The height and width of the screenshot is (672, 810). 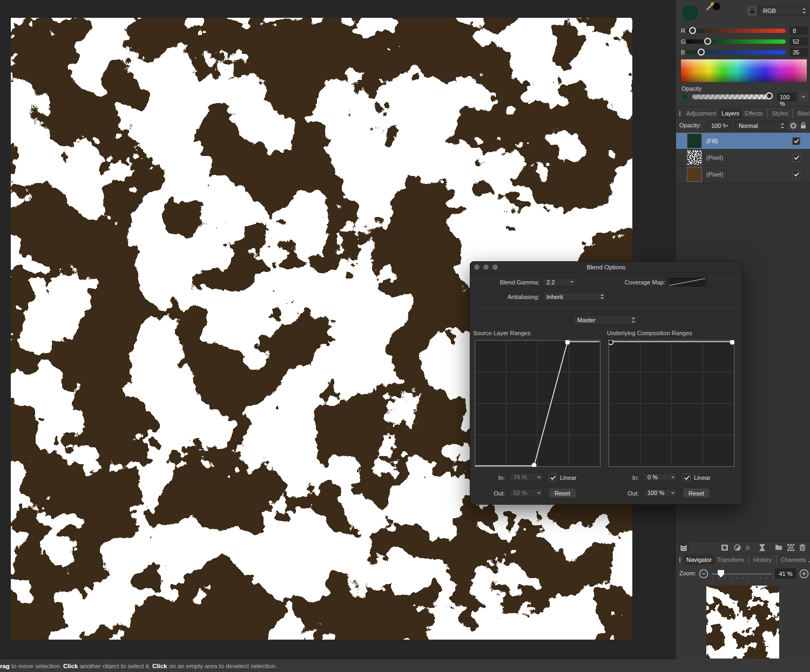 I want to click on navigator-tabs: Navigator Transform History Channels, so click(x=743, y=559).